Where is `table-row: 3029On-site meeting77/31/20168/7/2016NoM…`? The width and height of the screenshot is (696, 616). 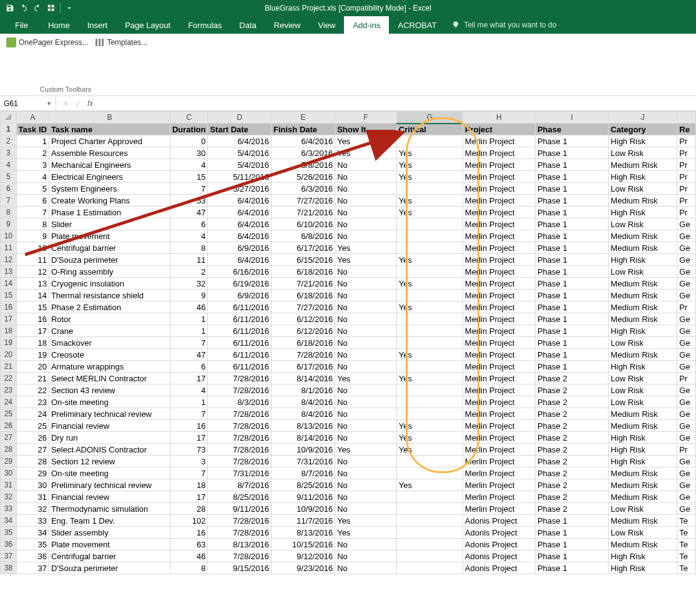 table-row: 3029On-site meeting77/31/20168/7/2016NoM… is located at coordinates (348, 473).